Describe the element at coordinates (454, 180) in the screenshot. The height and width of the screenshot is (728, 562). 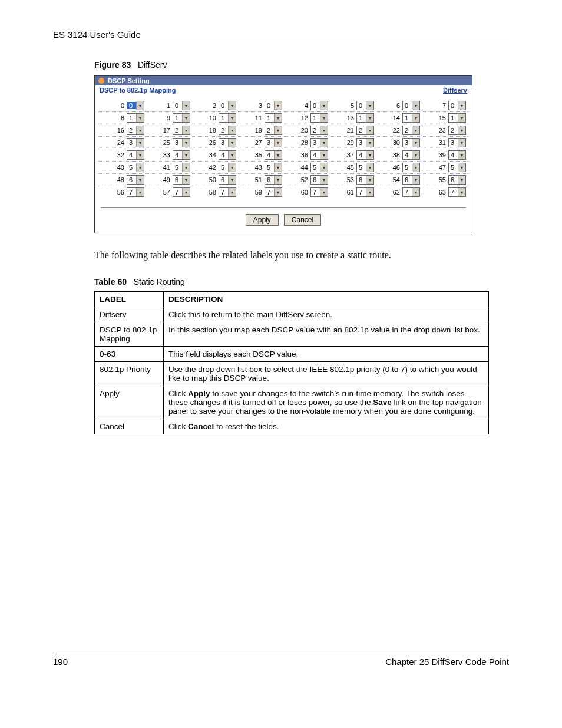
I see `priority-value: 6` at that location.